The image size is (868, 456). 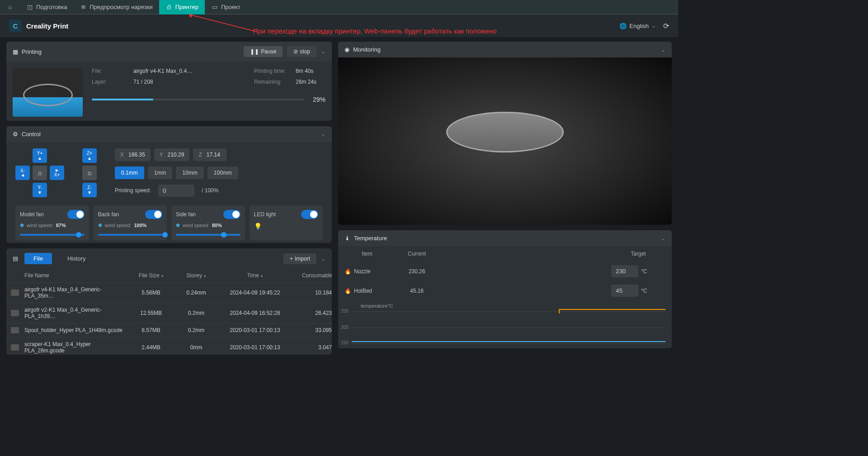 What do you see at coordinates (90, 173) in the screenshot?
I see `home-z-button: ⌂` at bounding box center [90, 173].